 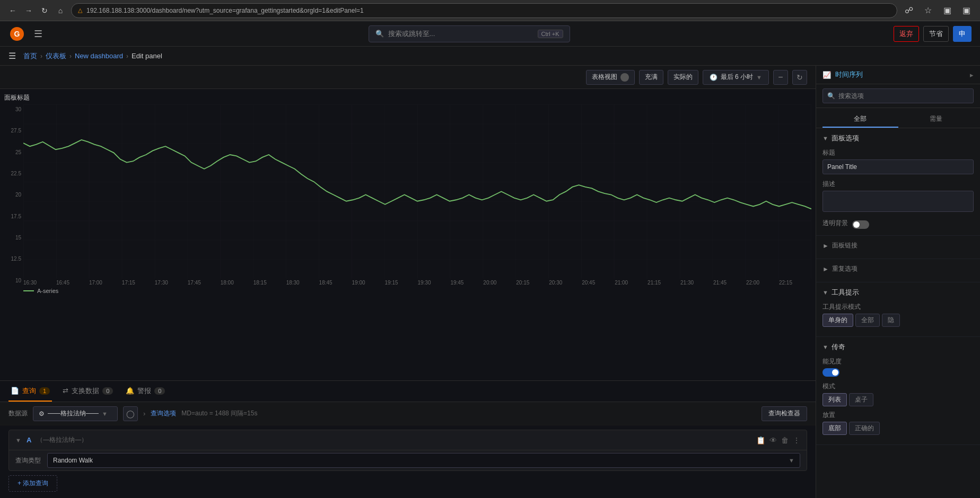 I want to click on grafana-logo: G, so click(x=17, y=34).